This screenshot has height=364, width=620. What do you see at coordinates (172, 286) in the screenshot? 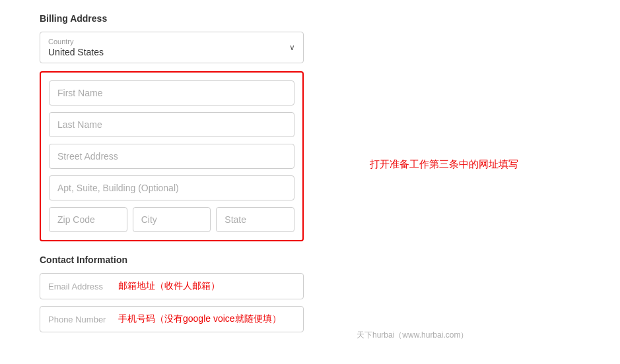
I see `email-row: Email Address 邮箱地址（收件人邮箱）` at bounding box center [172, 286].